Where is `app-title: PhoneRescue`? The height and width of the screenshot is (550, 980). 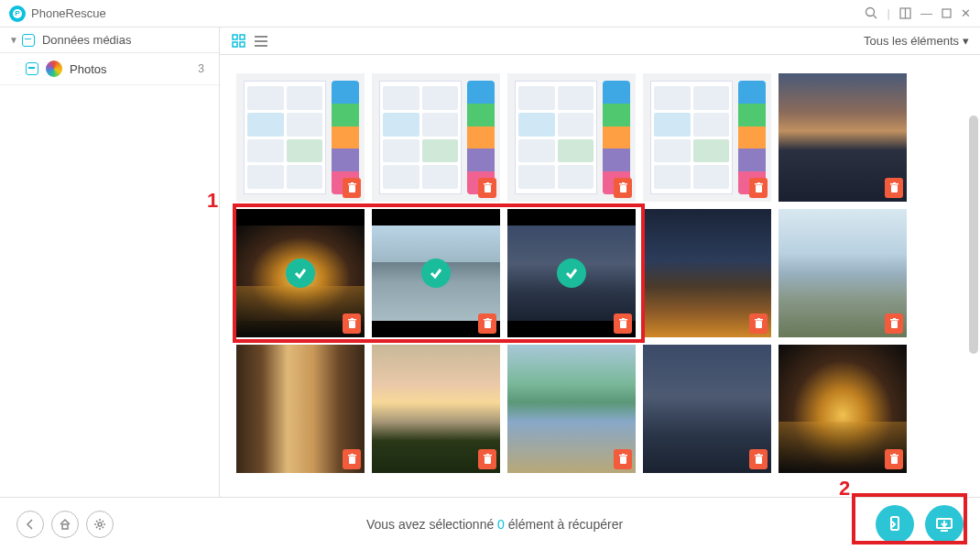
app-title: PhoneRescue is located at coordinates (69, 13).